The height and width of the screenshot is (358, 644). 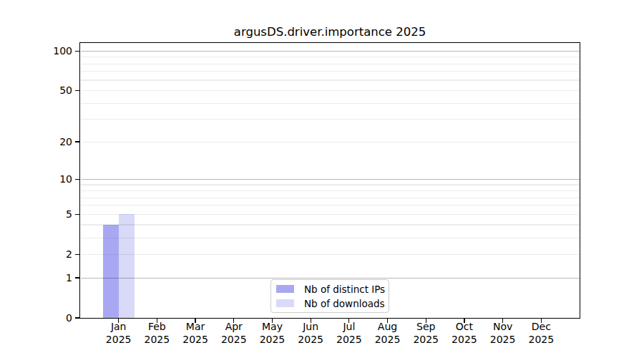 What do you see at coordinates (127, 266) in the screenshot?
I see `bar-downloads` at bounding box center [127, 266].